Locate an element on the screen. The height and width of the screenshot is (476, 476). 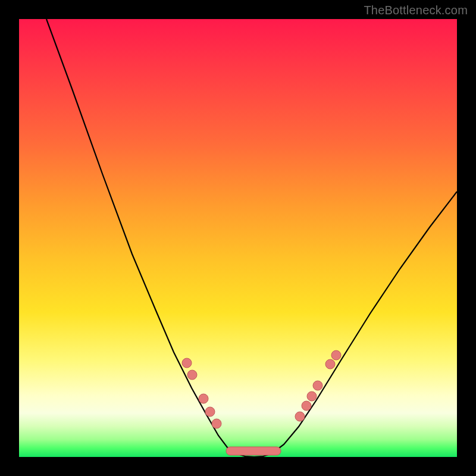
markers-right is located at coordinates (318, 386).